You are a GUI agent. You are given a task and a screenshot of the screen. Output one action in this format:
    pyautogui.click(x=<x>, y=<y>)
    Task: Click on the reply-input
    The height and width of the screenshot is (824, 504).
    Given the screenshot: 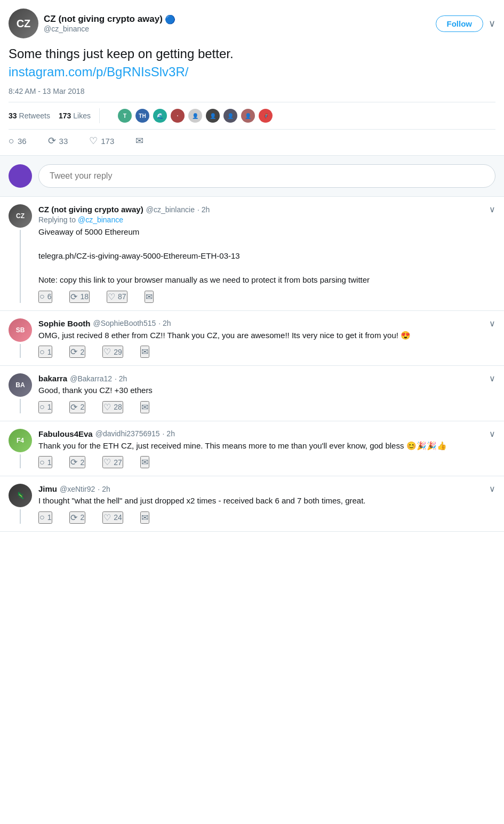 What is the action you would take?
    pyautogui.click(x=267, y=176)
    